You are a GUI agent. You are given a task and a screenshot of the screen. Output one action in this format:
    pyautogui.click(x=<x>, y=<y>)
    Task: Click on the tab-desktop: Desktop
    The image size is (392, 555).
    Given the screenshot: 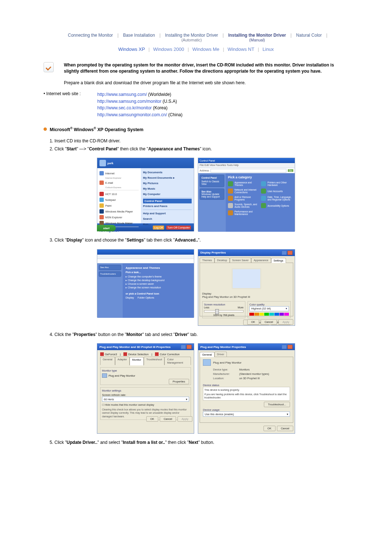 What is the action you would take?
    pyautogui.click(x=222, y=260)
    